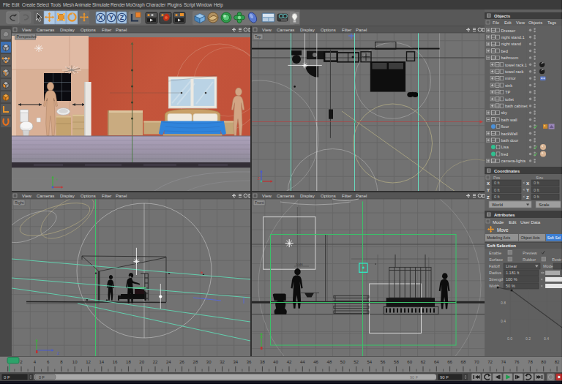 The height and width of the screenshot is (392, 568). Describe the element at coordinates (196, 362) in the screenshot. I see `svg-text: 28` at that location.